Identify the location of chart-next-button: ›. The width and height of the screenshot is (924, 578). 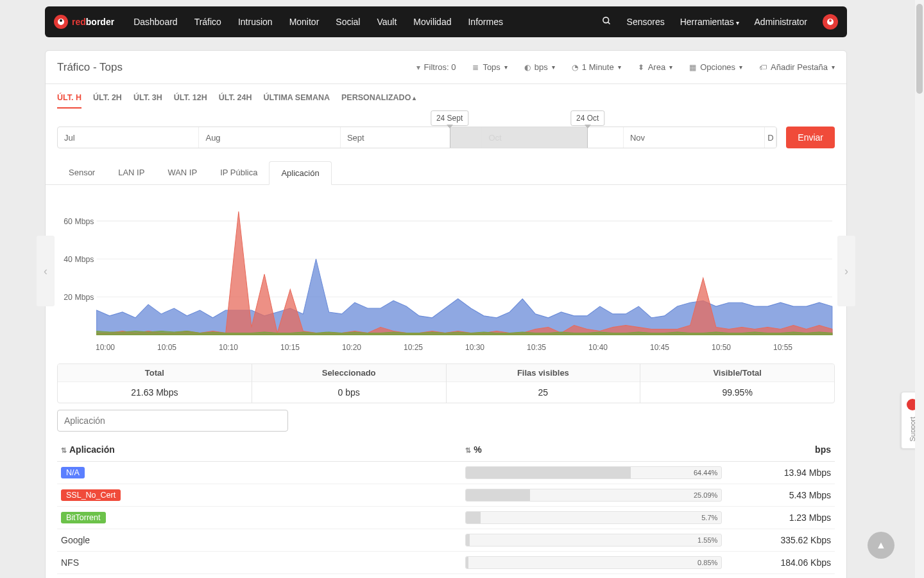
(846, 271).